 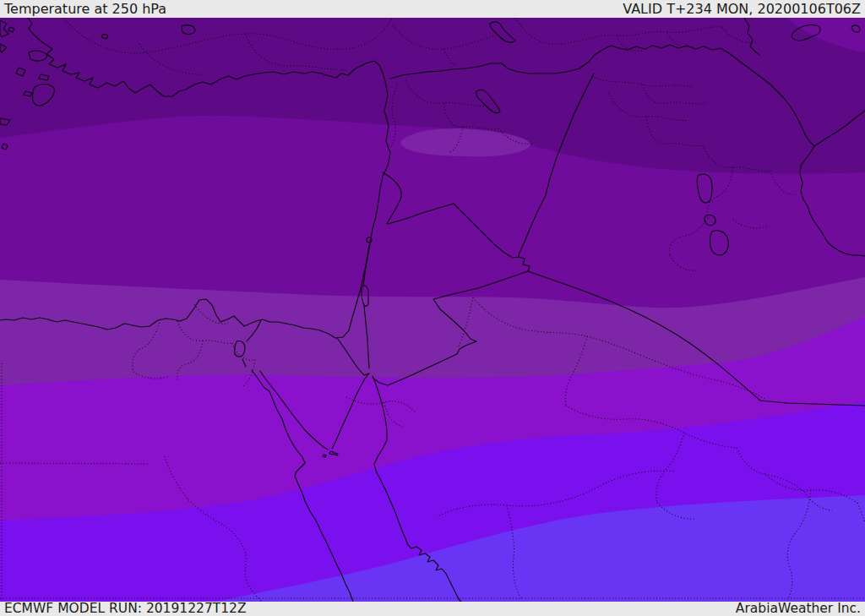 I want to click on valid-time-label: VALID T+234 MON, 20200106T06Z, so click(x=742, y=8).